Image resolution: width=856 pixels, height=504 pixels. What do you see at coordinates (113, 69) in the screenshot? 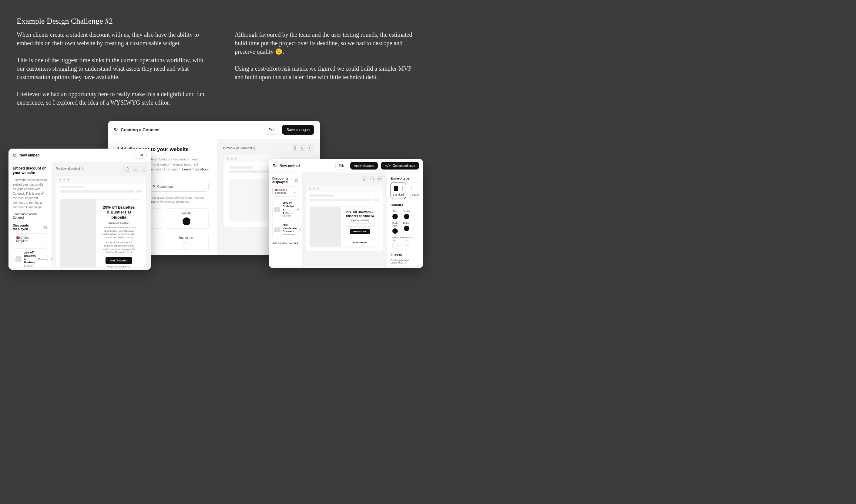
I see `para-left-2: This is one of the biggest time sinks in…` at bounding box center [113, 69].